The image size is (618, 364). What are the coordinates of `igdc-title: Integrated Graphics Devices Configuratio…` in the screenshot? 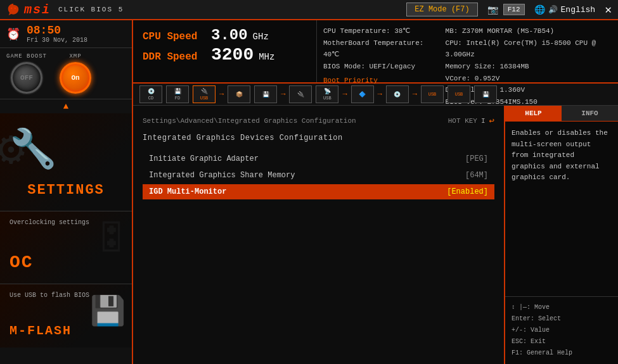 It's located at (318, 138).